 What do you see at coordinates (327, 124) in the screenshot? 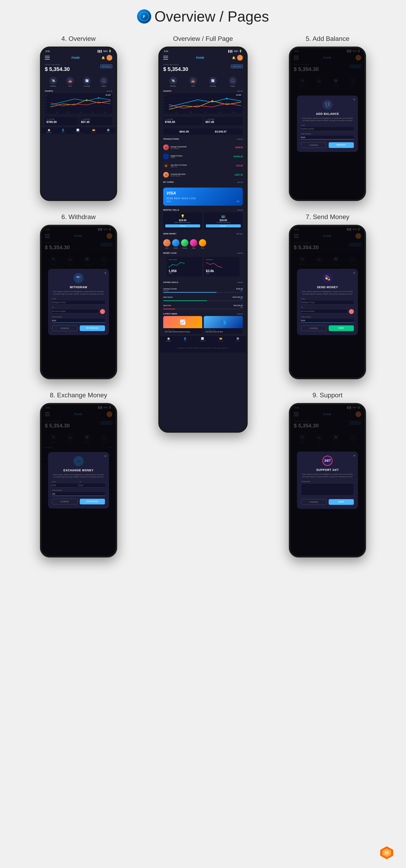
I see `phone-5: 9:41 ▌▌▌ WiFi 🔋 FinHit TOTAL BALANCE $ 5…` at bounding box center [327, 124].